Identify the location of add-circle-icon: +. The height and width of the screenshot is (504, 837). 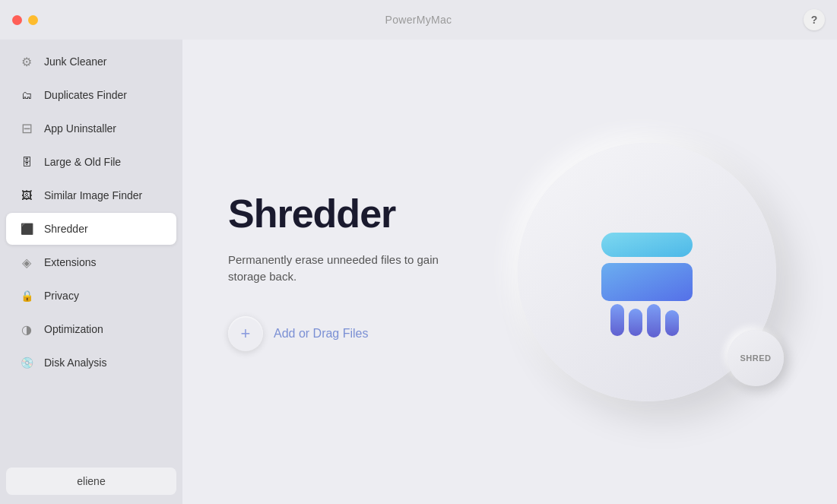
(246, 334).